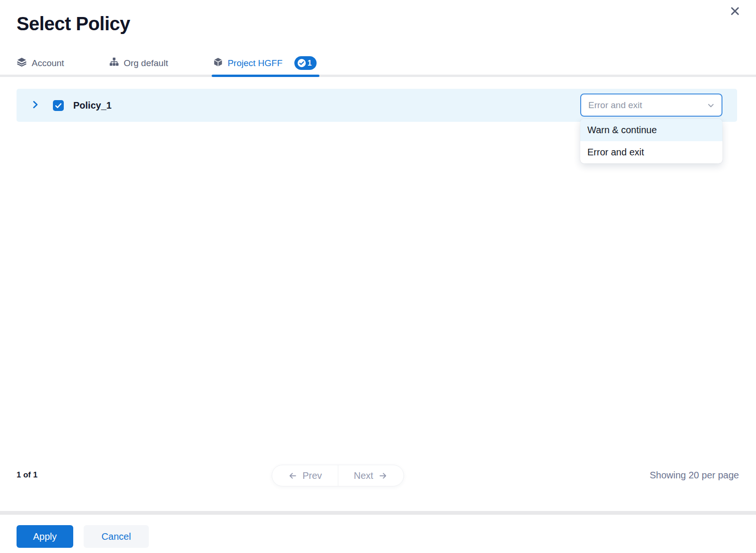  Describe the element at coordinates (651, 105) in the screenshot. I see `action-select: Error and exit` at that location.